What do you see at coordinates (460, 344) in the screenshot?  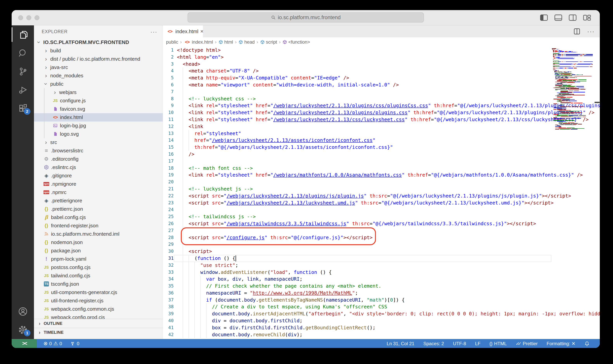 I see `status-encoding: UTF-8` at bounding box center [460, 344].